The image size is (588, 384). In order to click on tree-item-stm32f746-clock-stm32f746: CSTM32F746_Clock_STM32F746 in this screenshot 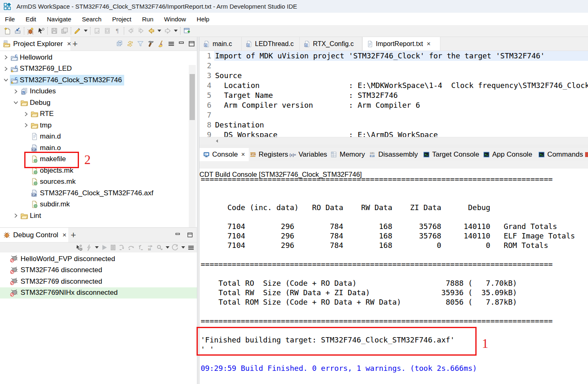, I will do `click(99, 80)`.